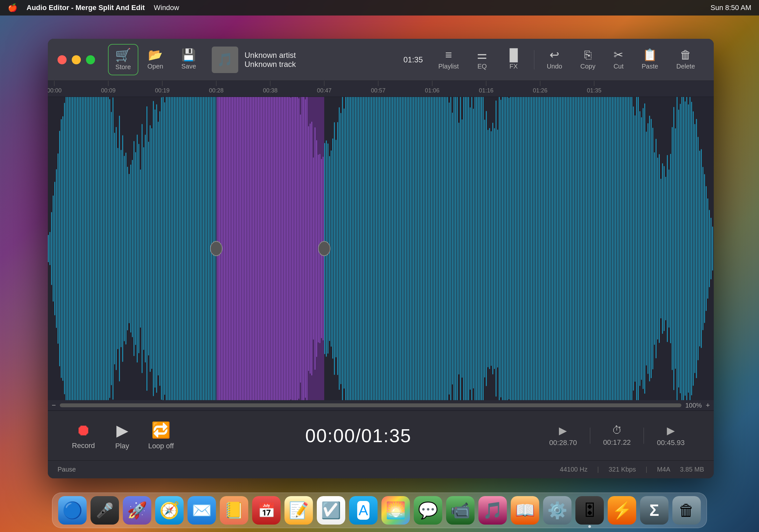 The width and height of the screenshot is (759, 532). I want to click on dock-icon-finder: 🔵, so click(72, 510).